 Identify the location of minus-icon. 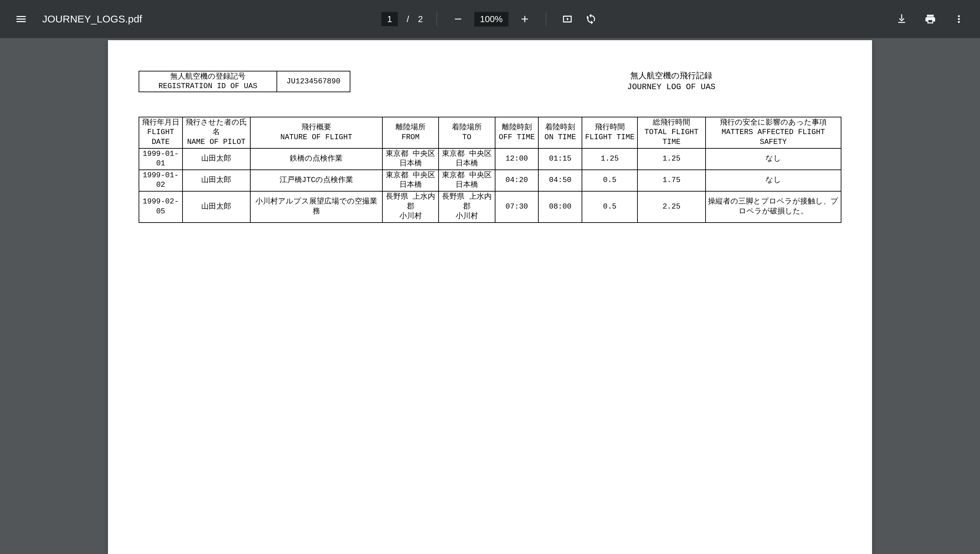
(458, 19).